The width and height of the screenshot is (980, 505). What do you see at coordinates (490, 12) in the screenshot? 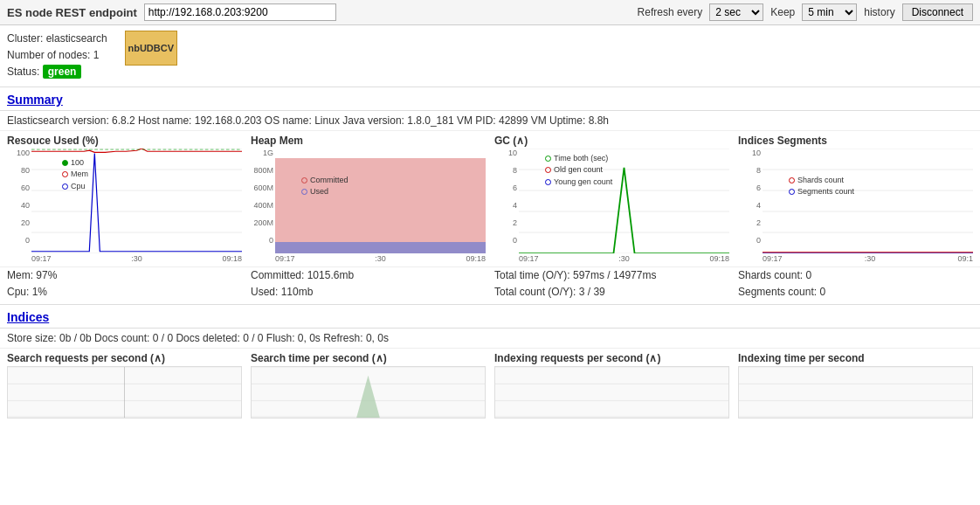
I see `header: ES node REST endpoint Refresh every 2 se…` at bounding box center [490, 12].